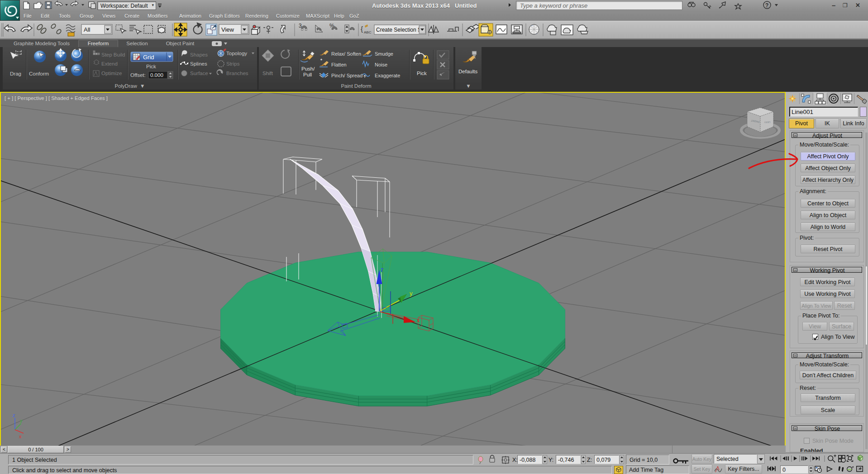  Describe the element at coordinates (15, 74) in the screenshot. I see `svg-text: Drag` at that location.